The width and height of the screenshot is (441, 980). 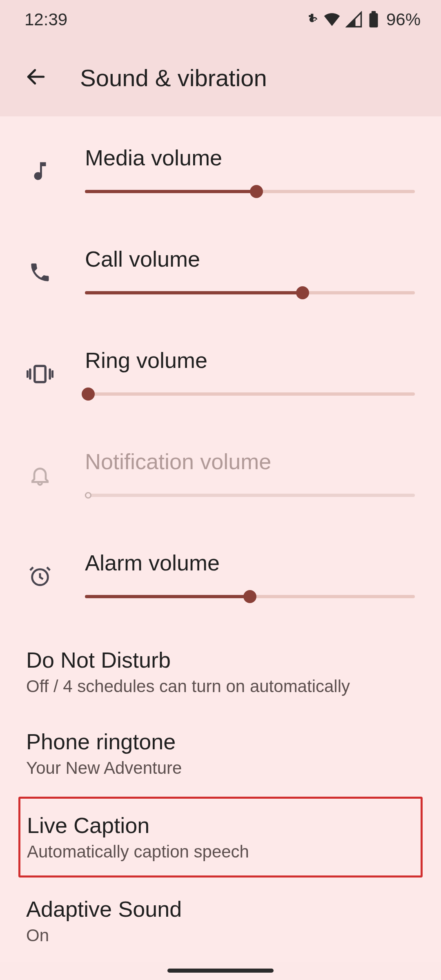 What do you see at coordinates (46, 20) in the screenshot?
I see `status-time: 12:39` at bounding box center [46, 20].